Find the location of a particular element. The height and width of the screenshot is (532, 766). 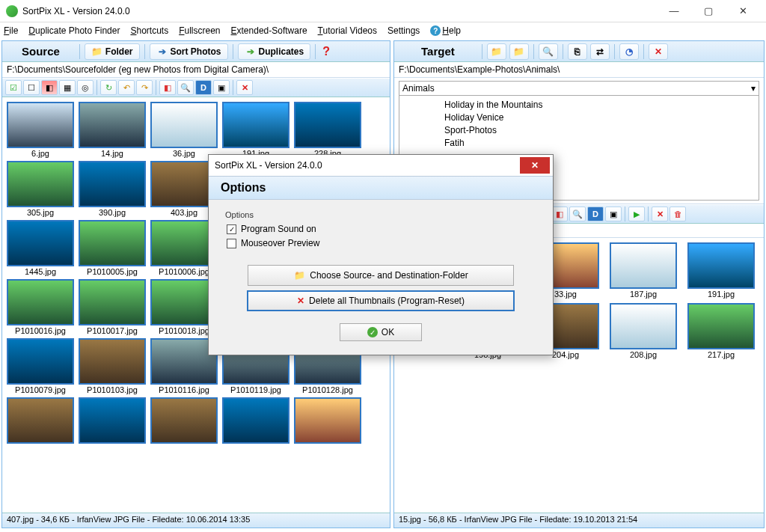

thumbnail: 305.jpg is located at coordinates (40, 189).